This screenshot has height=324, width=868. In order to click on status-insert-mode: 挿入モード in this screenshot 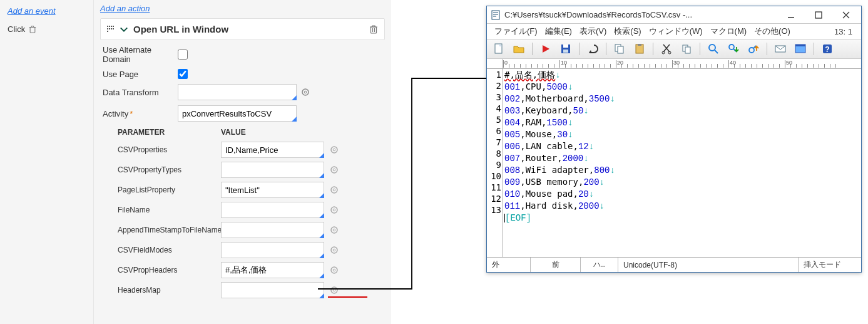, I will do `click(830, 264)`.